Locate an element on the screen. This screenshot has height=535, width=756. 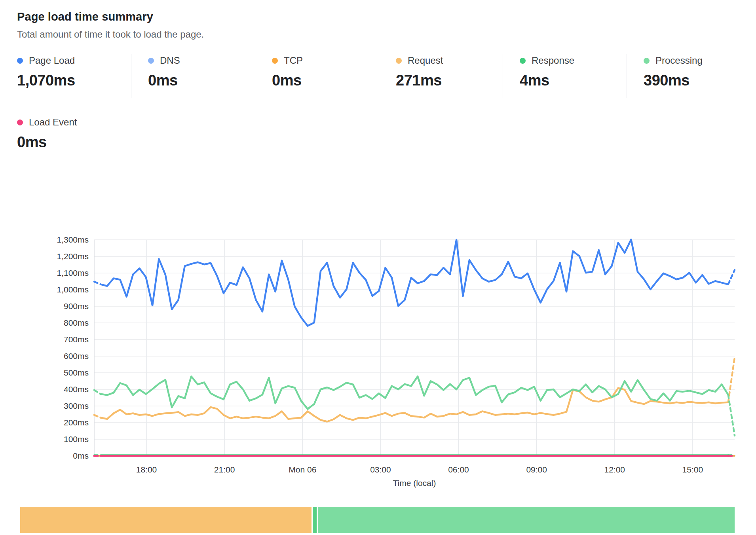
y-axis-tick-label: 300ms is located at coordinates (76, 406).